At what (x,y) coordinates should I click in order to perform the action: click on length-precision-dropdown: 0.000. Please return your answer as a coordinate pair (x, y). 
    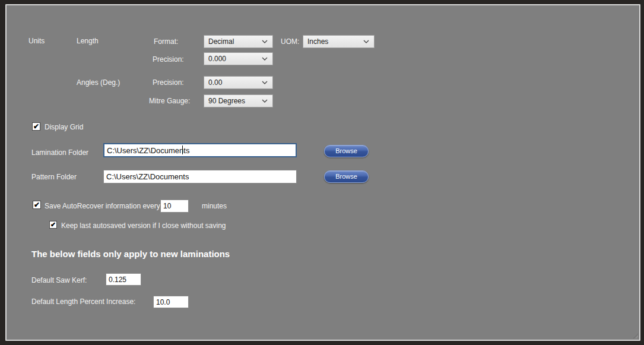
    Looking at the image, I should click on (239, 59).